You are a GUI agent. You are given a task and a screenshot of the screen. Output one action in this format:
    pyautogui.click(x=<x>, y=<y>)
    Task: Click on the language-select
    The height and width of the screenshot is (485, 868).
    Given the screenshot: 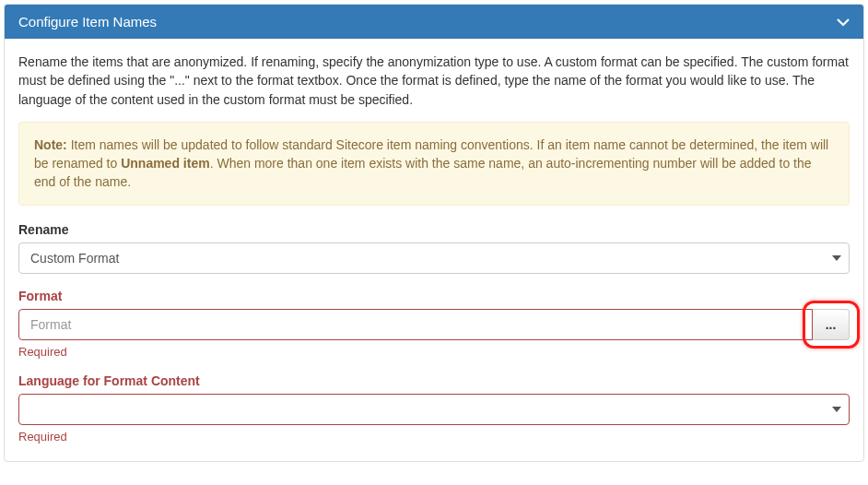 What is the action you would take?
    pyautogui.click(x=434, y=409)
    